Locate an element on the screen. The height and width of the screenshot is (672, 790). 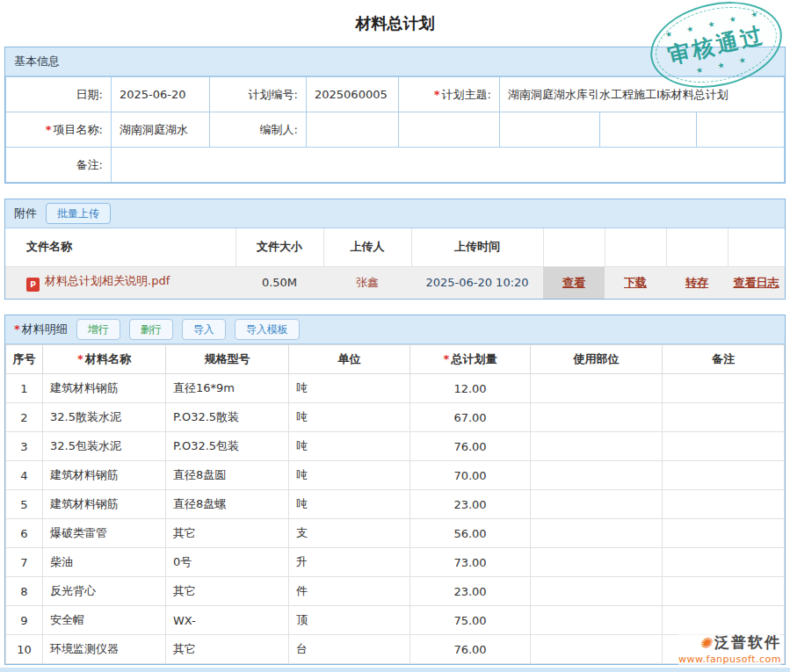
material-name-cell: 环境监测仪器 is located at coordinates (105, 650).